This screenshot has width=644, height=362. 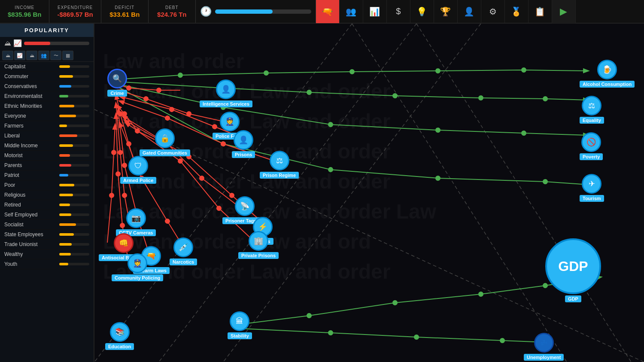 I want to click on node-tourism: ✈ Tourism, so click(x=592, y=188).